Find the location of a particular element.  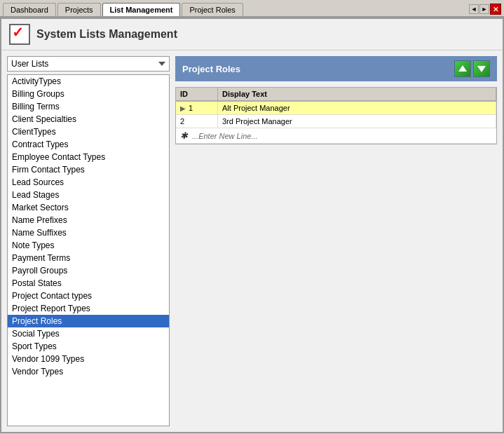

tab-next-button: ► is located at coordinates (484, 9).